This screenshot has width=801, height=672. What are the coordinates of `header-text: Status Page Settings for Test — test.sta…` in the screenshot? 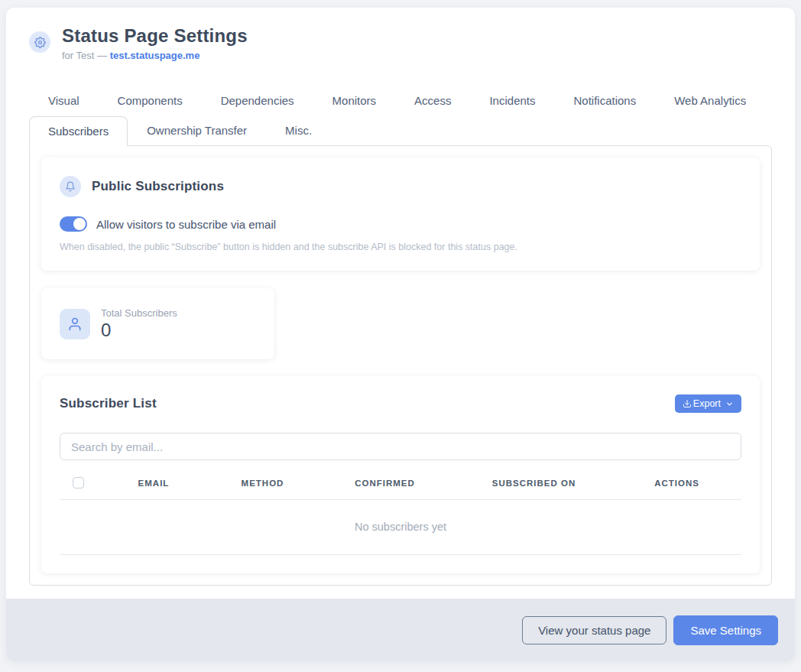 It's located at (154, 43).